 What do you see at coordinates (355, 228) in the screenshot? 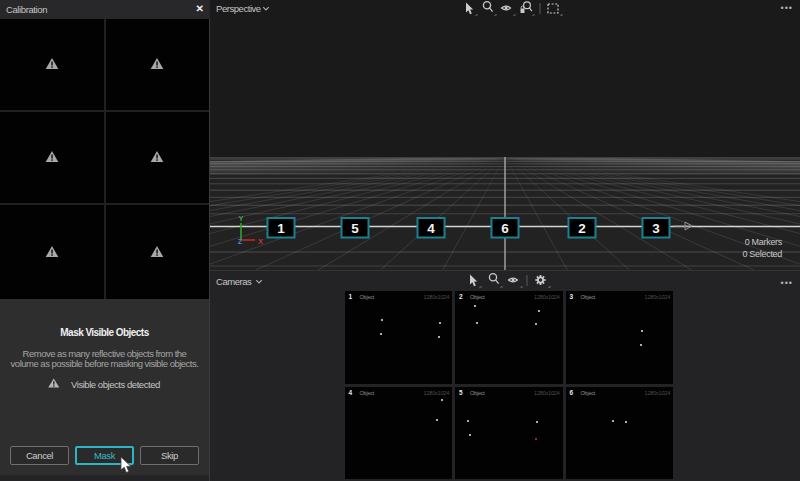
I see `svg-text: 5` at bounding box center [355, 228].